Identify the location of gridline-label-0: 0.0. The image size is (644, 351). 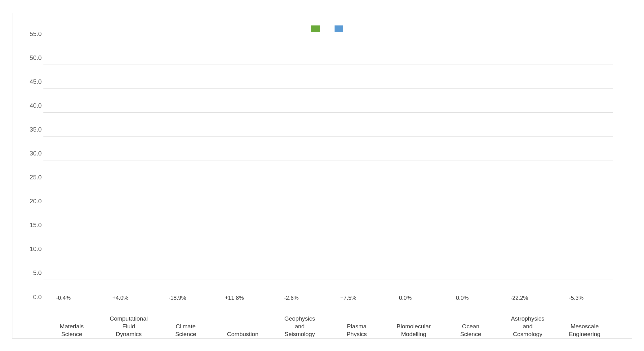
(34, 297).